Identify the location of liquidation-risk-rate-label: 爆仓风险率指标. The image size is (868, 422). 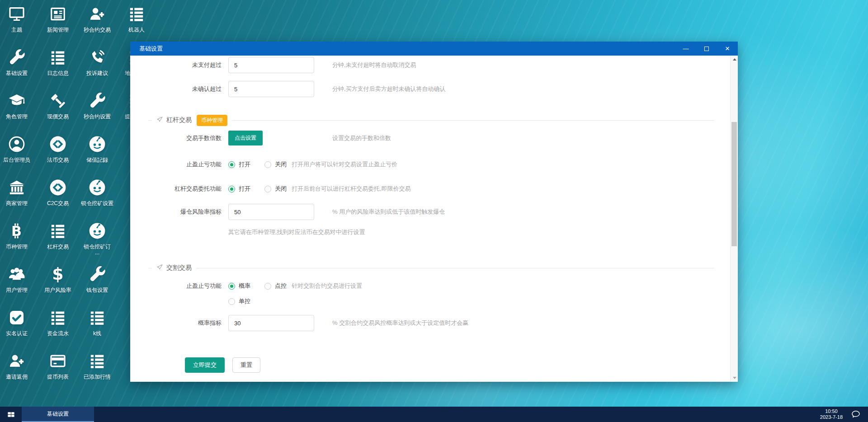
(176, 212).